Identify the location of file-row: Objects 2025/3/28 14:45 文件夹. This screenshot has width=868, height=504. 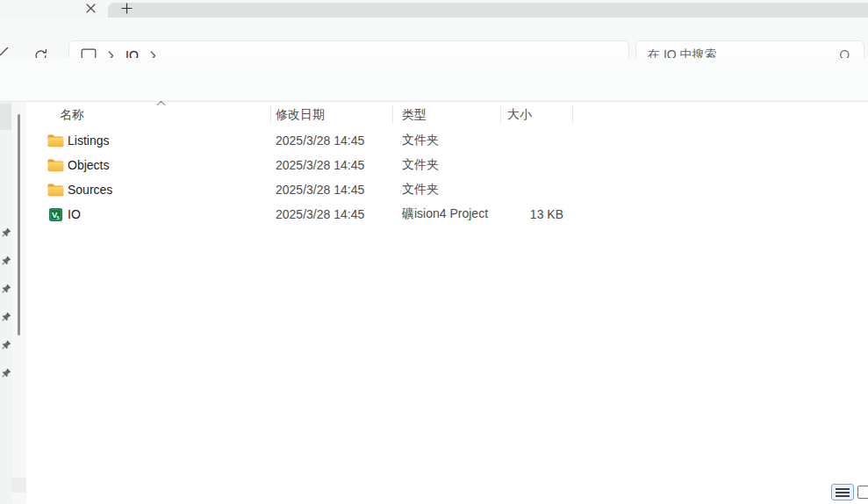
(448, 165).